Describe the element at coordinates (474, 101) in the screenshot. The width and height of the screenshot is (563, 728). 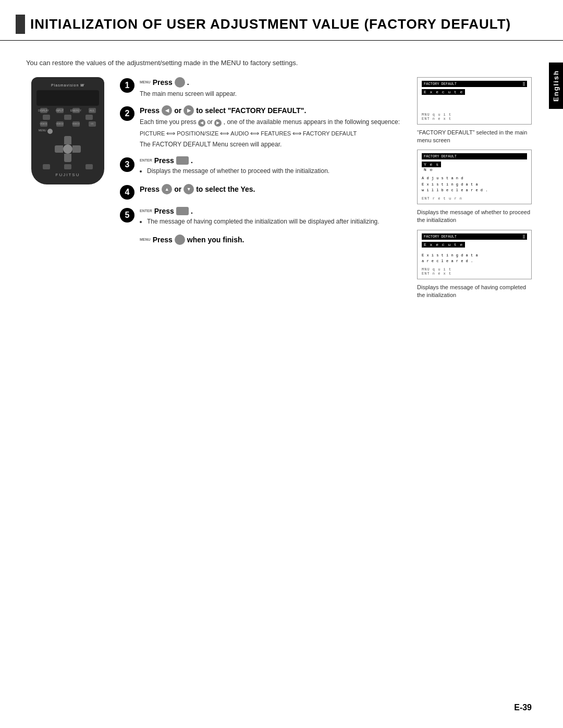
I see `screen-mockup-1: FACTORY DEFAULT E x e c u t e MNU q u i …` at that location.